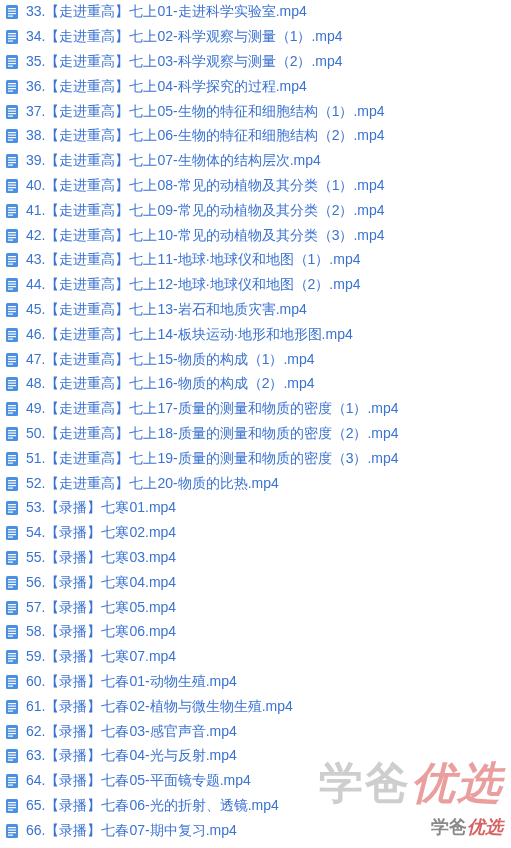 The height and width of the screenshot is (848, 511). Describe the element at coordinates (152, 484) in the screenshot. I see `file-name-link: 52.【走进重高】七上20-物质的比热.mp4` at that location.